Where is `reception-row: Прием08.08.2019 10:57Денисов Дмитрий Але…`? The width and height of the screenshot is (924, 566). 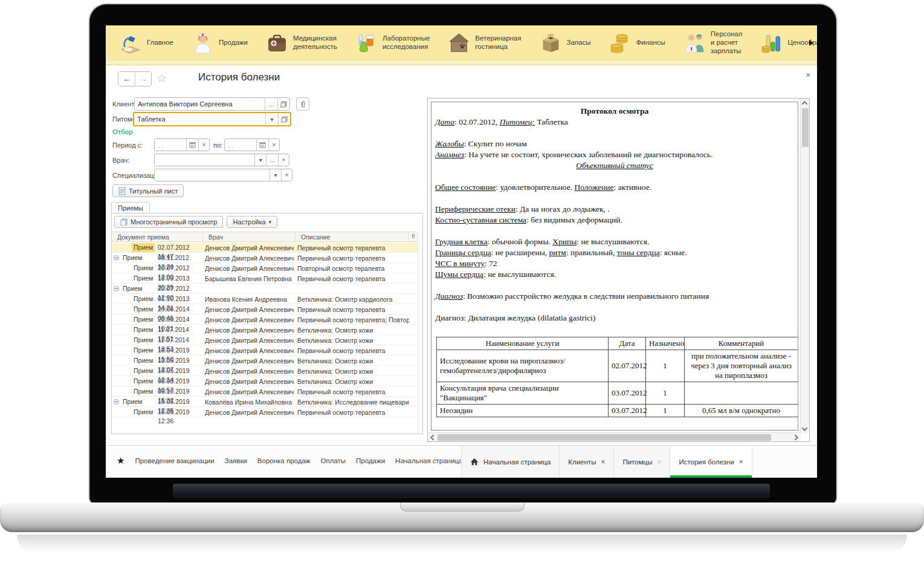 reception-row: Прием08.08.2019 10:57Денисов Дмитрий Але… is located at coordinates (265, 381).